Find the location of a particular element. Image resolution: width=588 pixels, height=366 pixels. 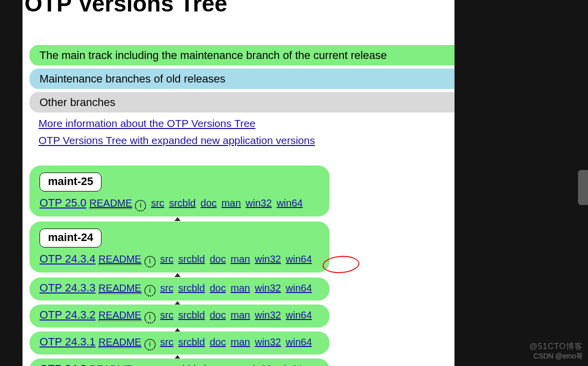

legend-other: Other branches is located at coordinates (242, 102).